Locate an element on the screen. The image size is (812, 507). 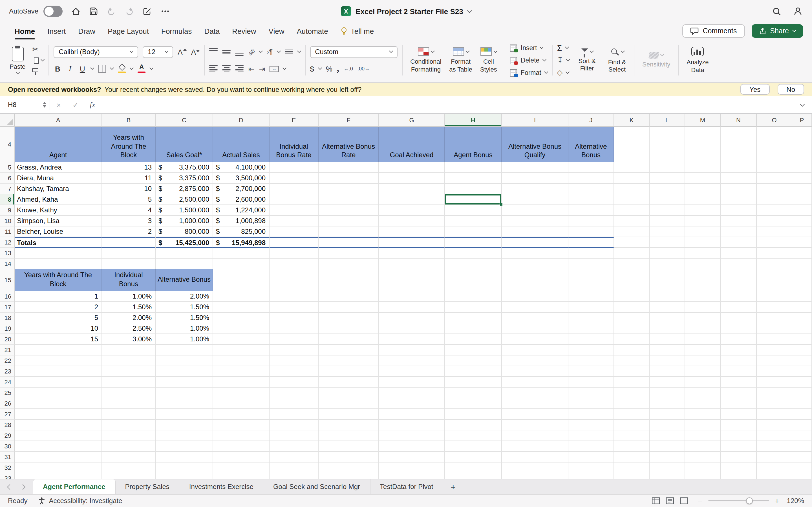
cell-A14 is located at coordinates (58, 264).